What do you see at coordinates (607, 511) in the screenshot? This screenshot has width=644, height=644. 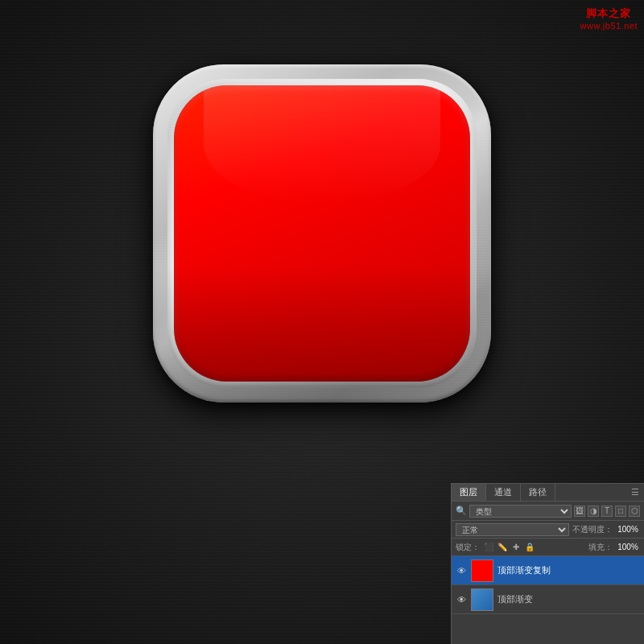 I see `filter-icon-text: T` at bounding box center [607, 511].